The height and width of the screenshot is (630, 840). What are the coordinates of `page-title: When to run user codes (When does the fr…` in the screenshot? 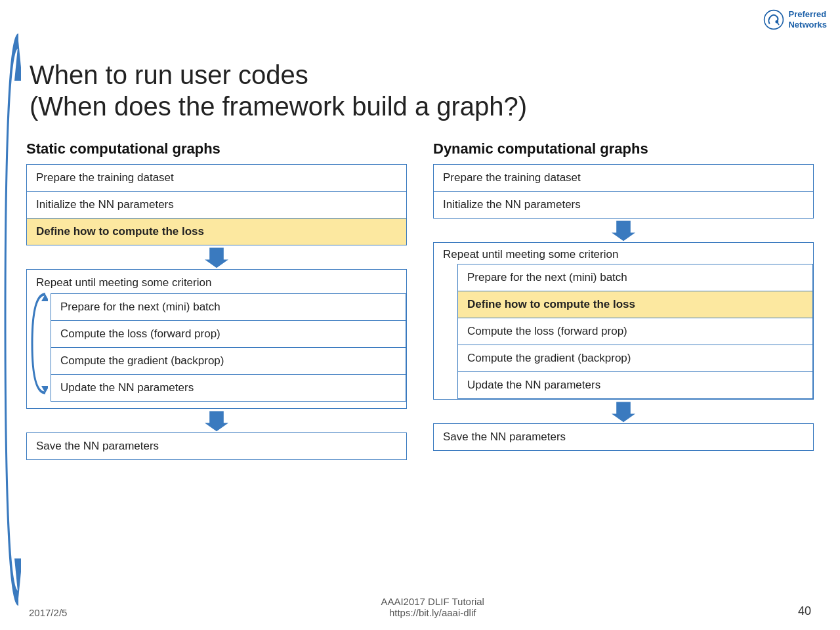 It's located at (420, 91).